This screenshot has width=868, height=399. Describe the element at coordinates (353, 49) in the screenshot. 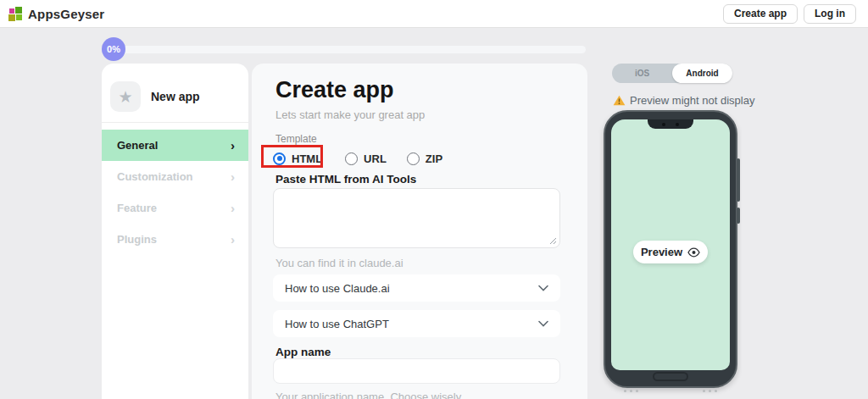

I see `progress-bar-track` at that location.